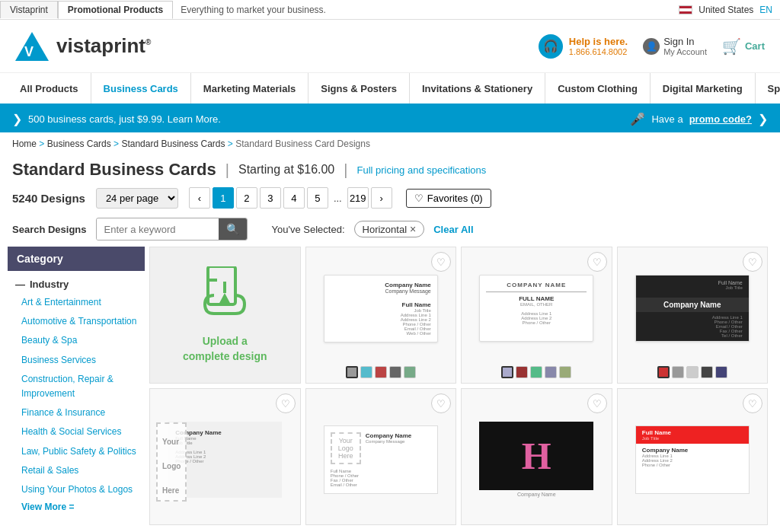 The width and height of the screenshot is (780, 532). Describe the element at coordinates (76, 341) in the screenshot. I see `sidebar-link-beauty: Beauty & Spa` at that location.